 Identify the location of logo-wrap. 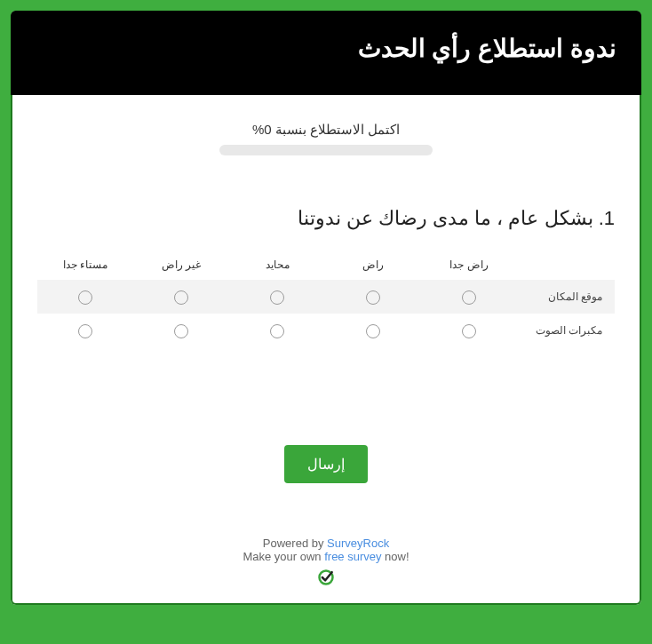
(326, 579).